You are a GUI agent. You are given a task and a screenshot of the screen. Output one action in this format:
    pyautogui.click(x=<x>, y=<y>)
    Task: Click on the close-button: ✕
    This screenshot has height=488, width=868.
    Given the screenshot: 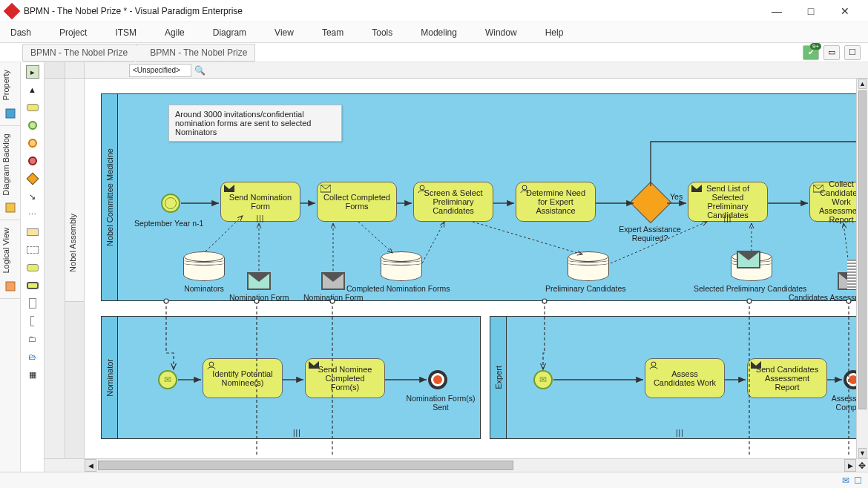 What is the action you would take?
    pyautogui.click(x=845, y=11)
    